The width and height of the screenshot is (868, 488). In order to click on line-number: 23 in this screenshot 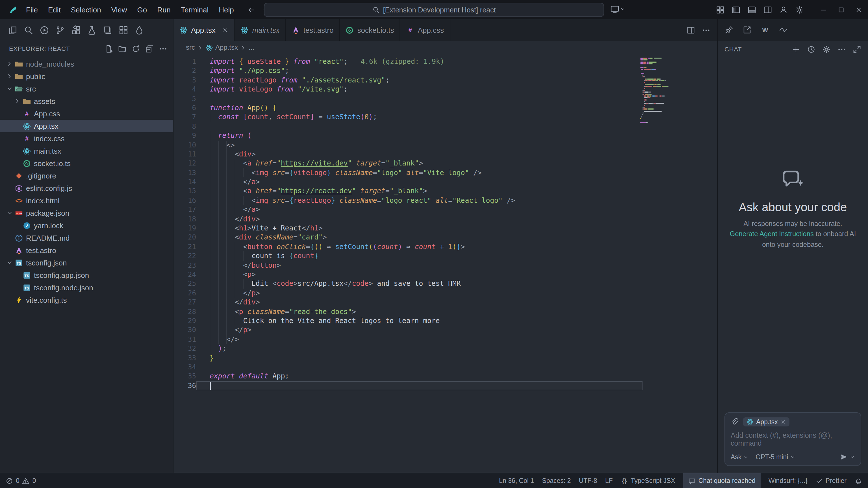, I will do `click(185, 265)`.